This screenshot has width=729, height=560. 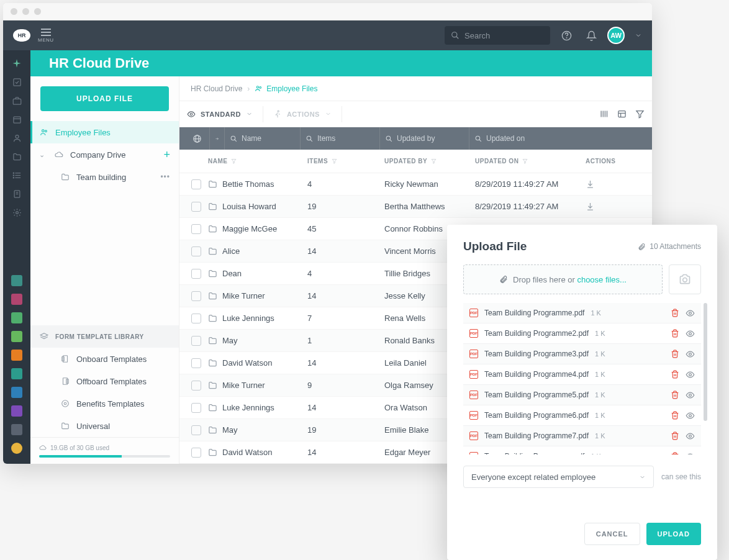 I want to click on camera-button, so click(x=685, y=279).